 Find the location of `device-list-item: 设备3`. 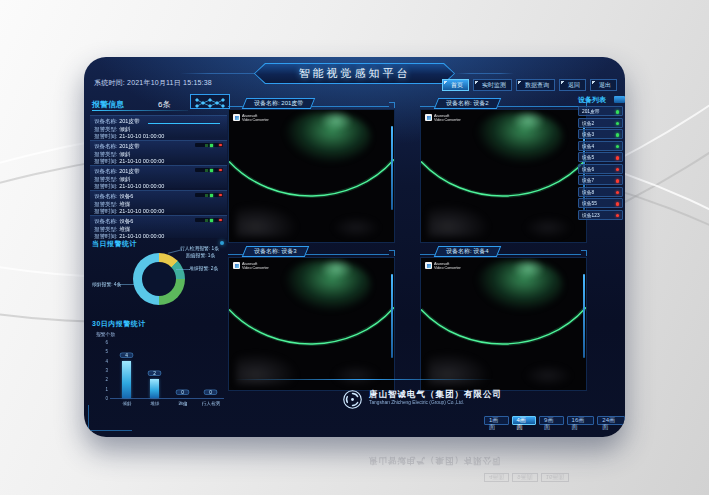

device-list-item: 设备3 is located at coordinates (600, 134).